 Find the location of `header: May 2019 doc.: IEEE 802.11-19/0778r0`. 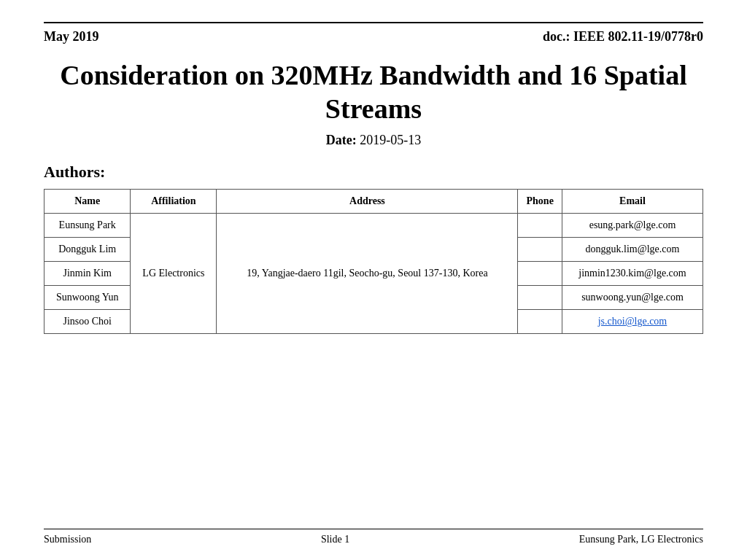

header: May 2019 doc.: IEEE 802.11-19/0778r0 is located at coordinates (374, 34).